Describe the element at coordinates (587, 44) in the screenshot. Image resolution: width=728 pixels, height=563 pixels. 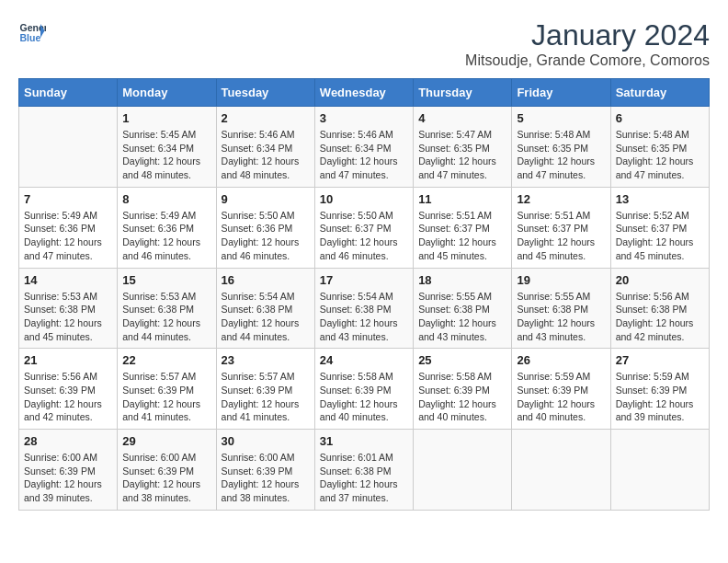
I see `title-section: January 2024 Mitsoudje, Grande Comore, C…` at that location.